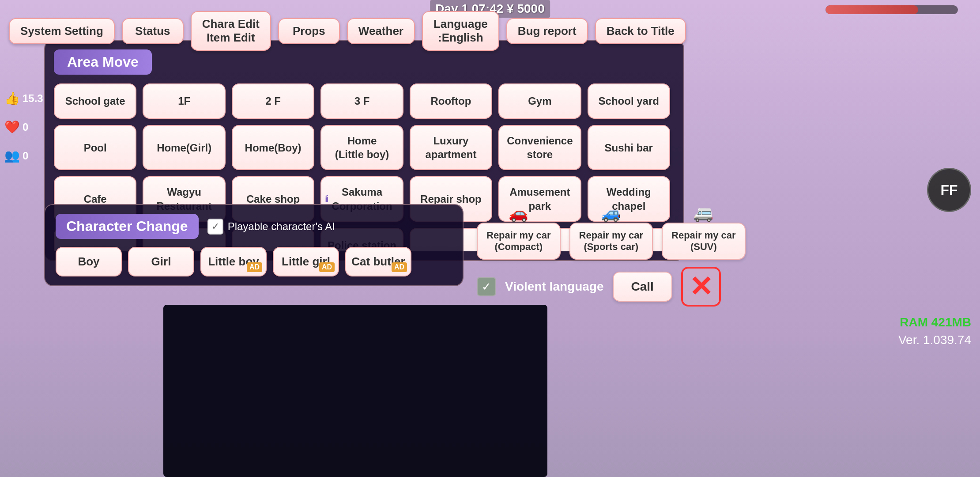  I want to click on area-pool: Pool, so click(95, 148).